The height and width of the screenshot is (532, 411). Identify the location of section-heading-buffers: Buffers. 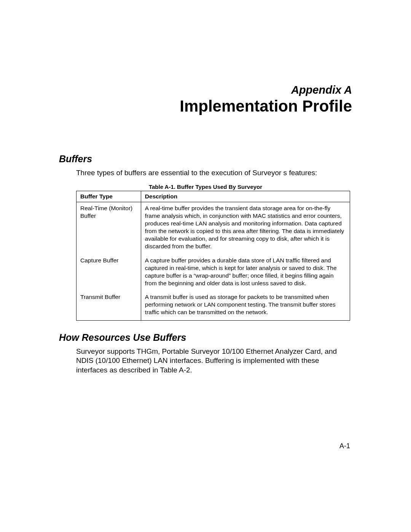
(206, 159).